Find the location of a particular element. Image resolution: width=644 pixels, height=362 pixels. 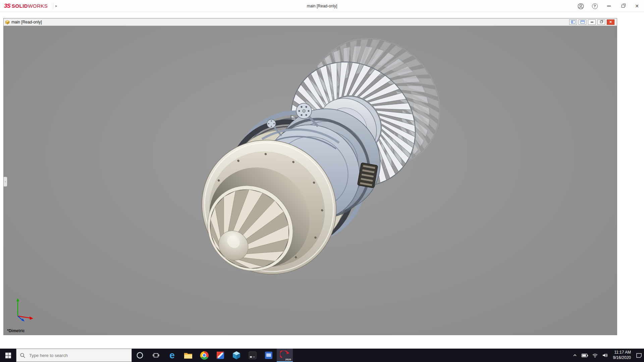

volume-tray-button is located at coordinates (605, 355).